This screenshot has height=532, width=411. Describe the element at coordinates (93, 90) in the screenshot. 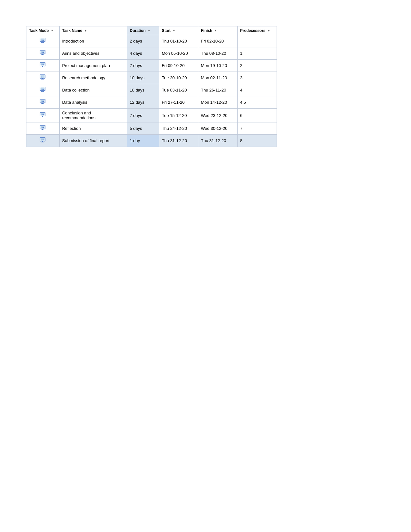

I see `task-name-cell: Data collection` at that location.